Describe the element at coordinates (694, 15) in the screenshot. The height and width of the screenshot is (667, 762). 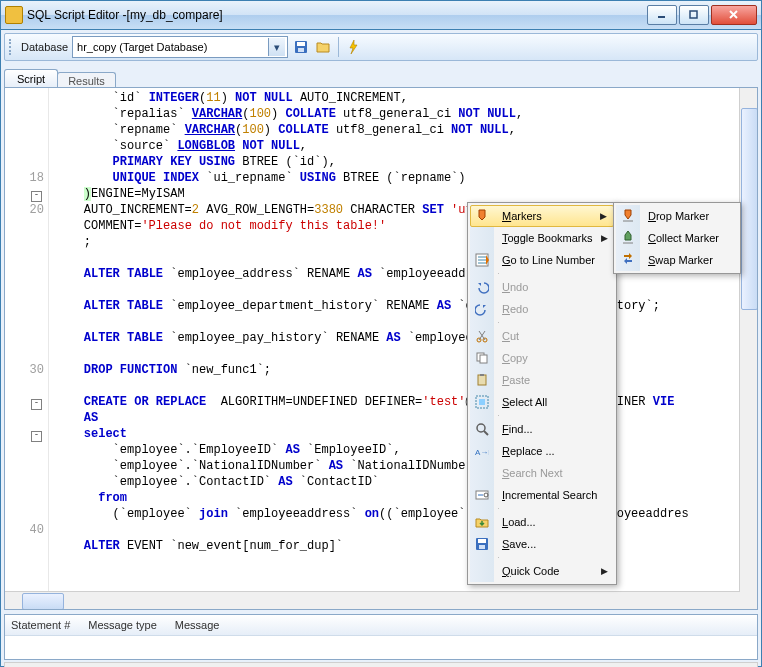
I see `maximize-button` at that location.